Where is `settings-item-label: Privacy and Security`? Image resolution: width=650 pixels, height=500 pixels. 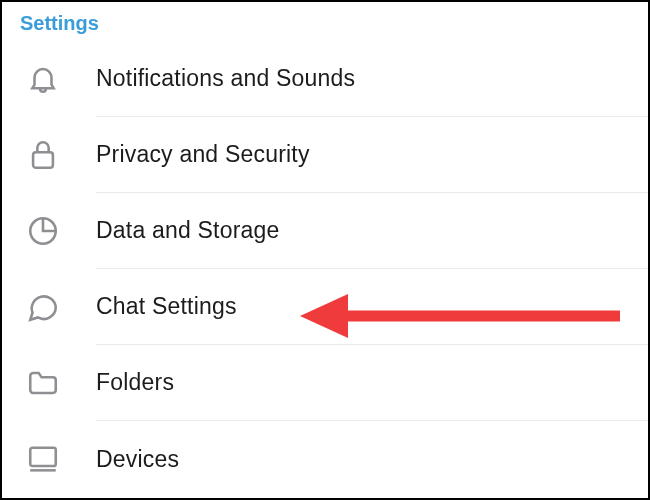 settings-item-label: Privacy and Security is located at coordinates (372, 155).